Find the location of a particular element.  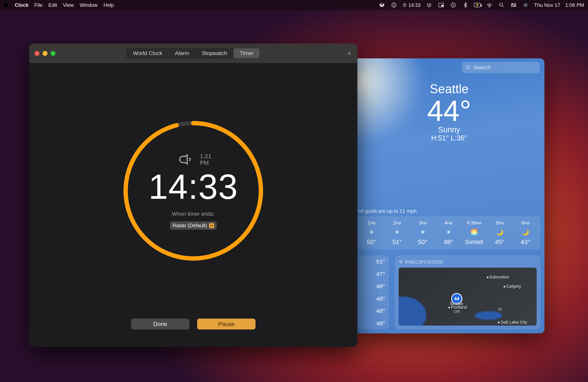

window-zoom-button is located at coordinates (53, 53).